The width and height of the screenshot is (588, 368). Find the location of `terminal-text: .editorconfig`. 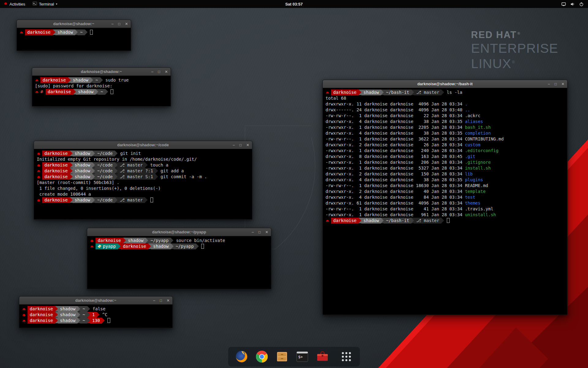

terminal-text: .editorconfig is located at coordinates (482, 151).